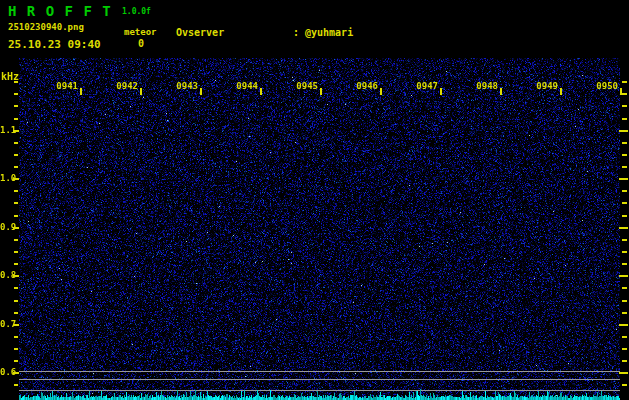 Image resolution: width=629 pixels, height=400 pixels. What do you see at coordinates (234, 33) in the screenshot?
I see `info-label: Ovserver` at bounding box center [234, 33].